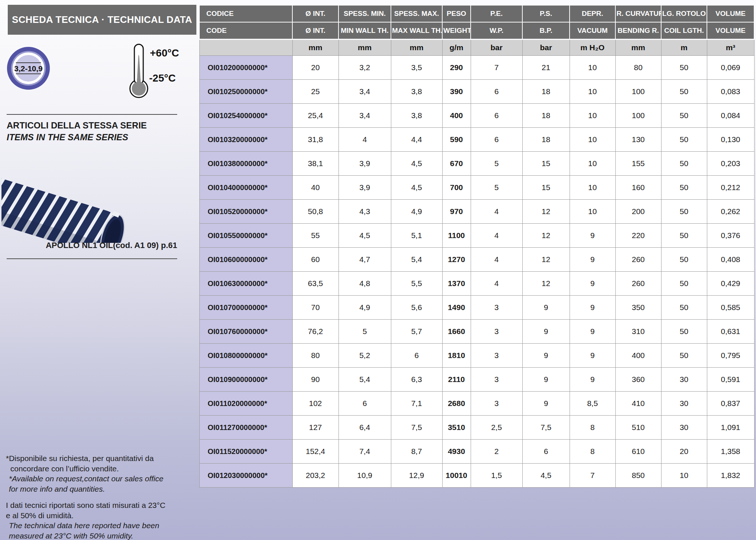 This screenshot has height=540, width=756. Describe the element at coordinates (546, 14) in the screenshot. I see `header-cell-it: P.S.` at that location.